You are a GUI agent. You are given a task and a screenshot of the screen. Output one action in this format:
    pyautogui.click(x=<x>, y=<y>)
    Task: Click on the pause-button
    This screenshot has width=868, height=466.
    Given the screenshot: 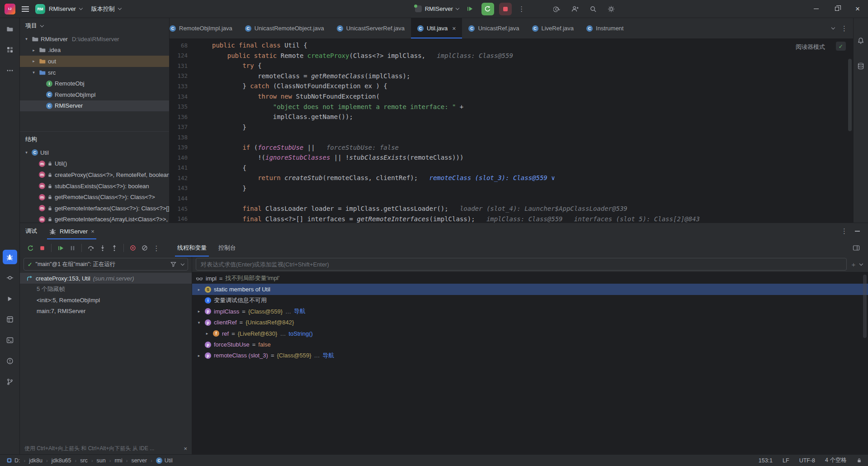 What is the action you would take?
    pyautogui.click(x=72, y=248)
    